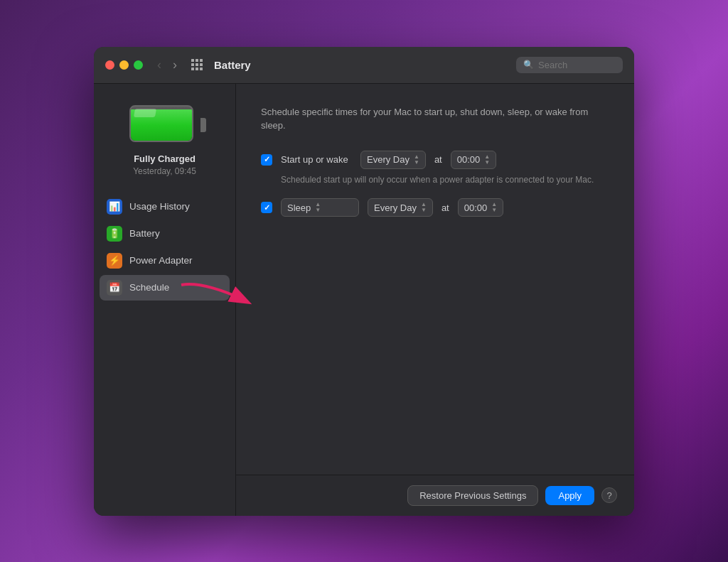 The image size is (728, 562). Describe the element at coordinates (124, 65) in the screenshot. I see `traffic-lights` at that location.